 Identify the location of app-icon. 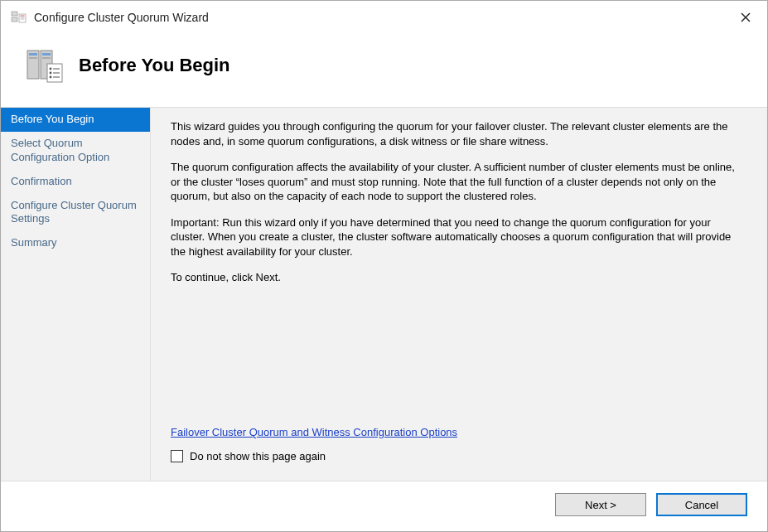
(19, 17).